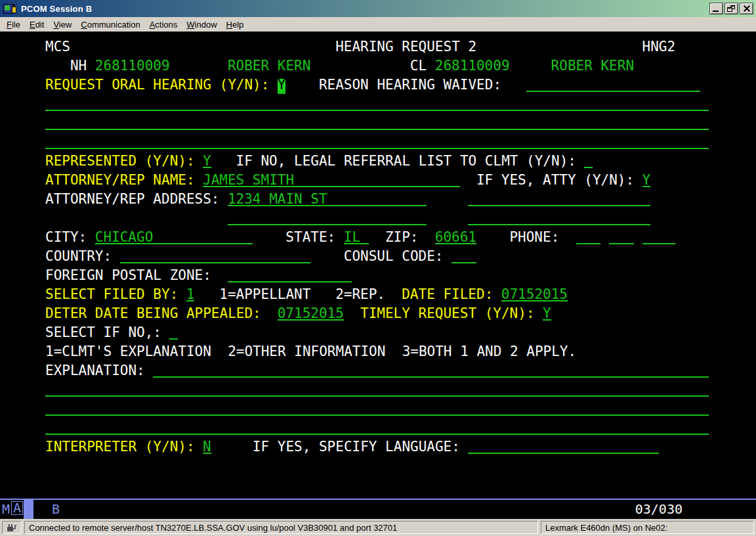 Image resolution: width=756 pixels, height=536 pixels. I want to click on attorney-rep-name-label: ATTORNEY/REP NAME:, so click(120, 180).